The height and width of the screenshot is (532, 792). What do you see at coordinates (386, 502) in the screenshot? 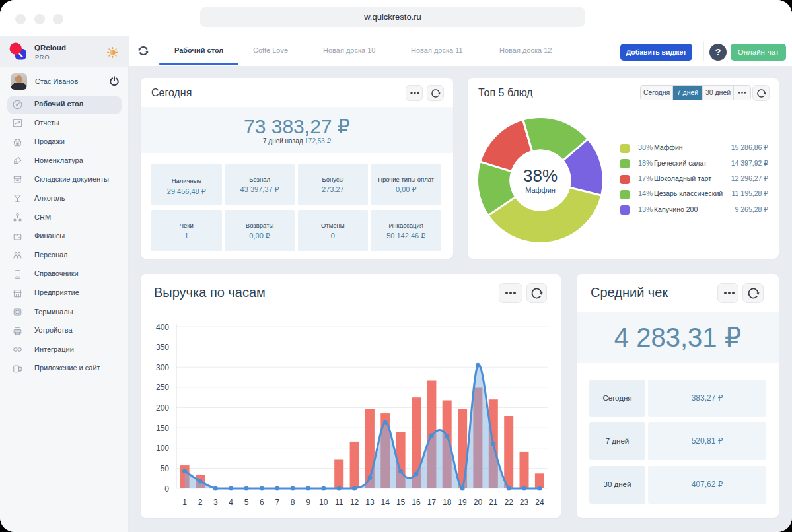
I see `svg-text: 14` at bounding box center [386, 502].